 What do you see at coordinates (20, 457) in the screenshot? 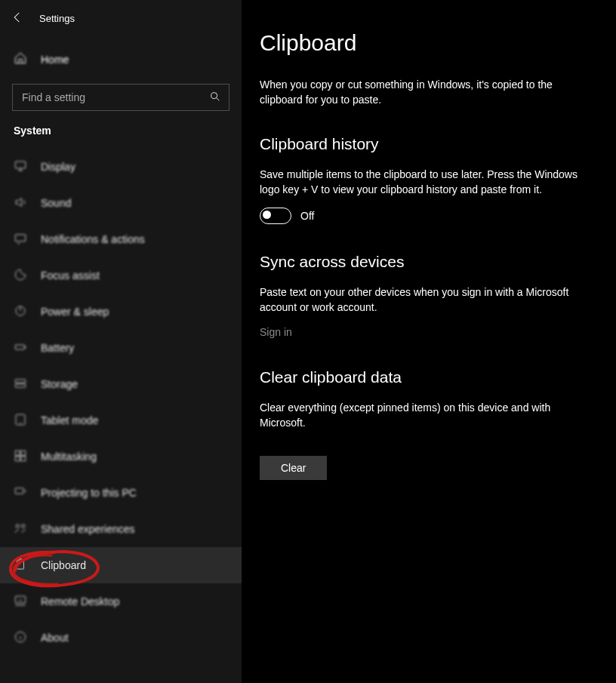
I see `multitasking-icon` at bounding box center [20, 457].